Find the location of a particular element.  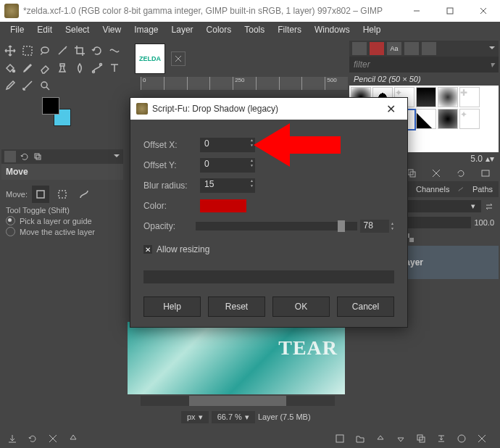

raise-layer-icon is located at coordinates (380, 439).